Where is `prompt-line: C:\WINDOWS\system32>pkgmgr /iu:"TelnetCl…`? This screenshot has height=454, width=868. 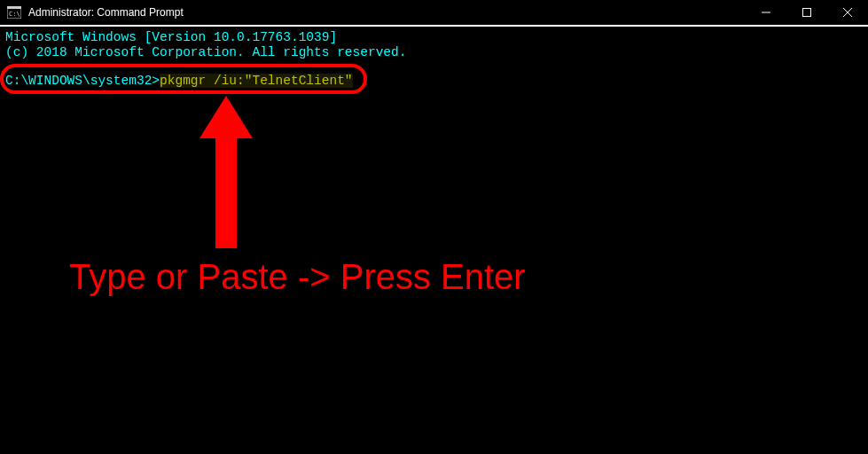
prompt-line: C:\WINDOWS\system32>pkgmgr /iu:"TelnetCl… is located at coordinates (434, 82).